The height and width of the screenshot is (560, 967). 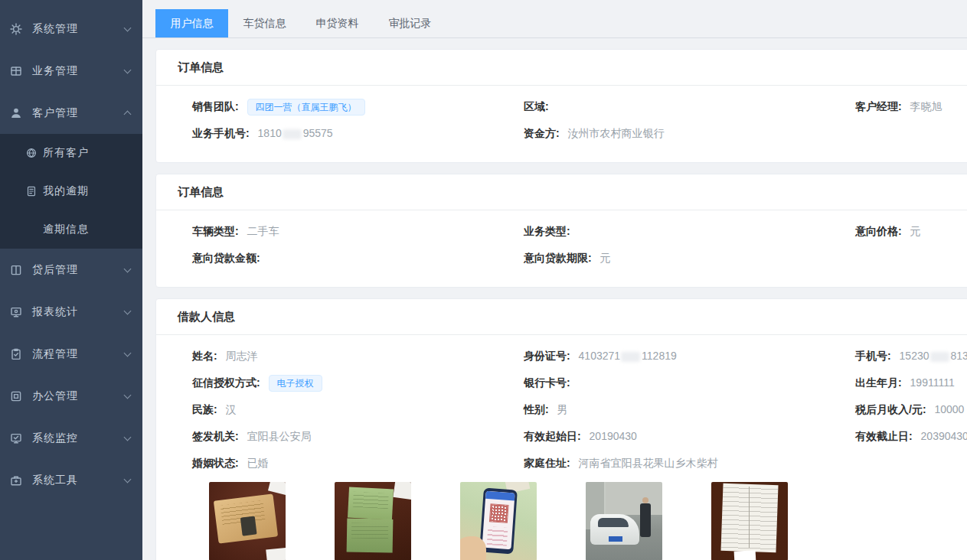 What do you see at coordinates (306, 107) in the screenshot?
I see `sales-team-tag: 四团一营（直属王鹏飞）` at bounding box center [306, 107].